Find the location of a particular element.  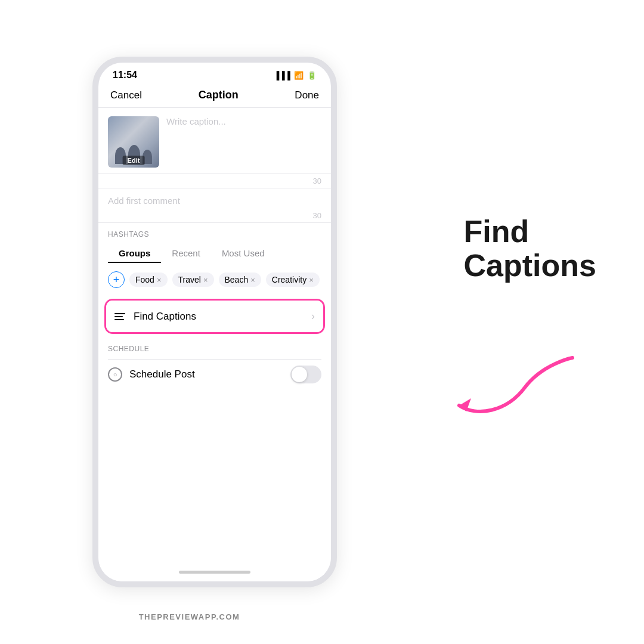

chip-creativity: Creativity × is located at coordinates (293, 280).